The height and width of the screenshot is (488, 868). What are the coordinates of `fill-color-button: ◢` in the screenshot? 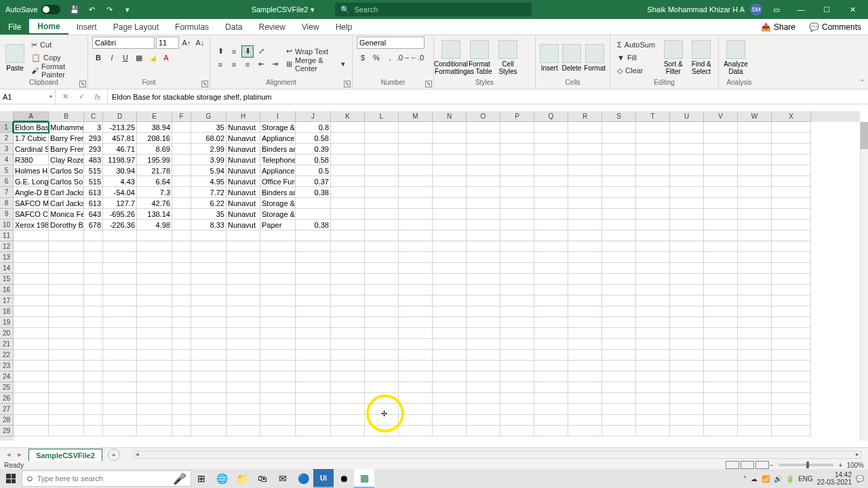 It's located at (153, 58).